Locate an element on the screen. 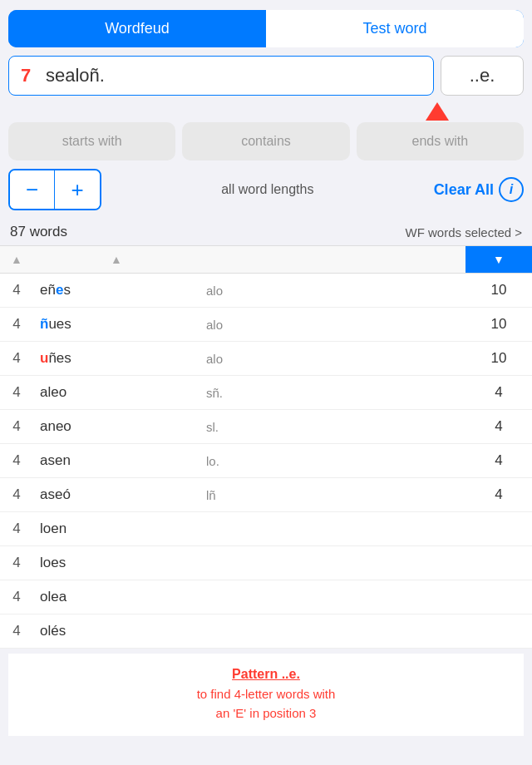 This screenshot has width=532, height=765. cell-word: loen is located at coordinates (116, 529).